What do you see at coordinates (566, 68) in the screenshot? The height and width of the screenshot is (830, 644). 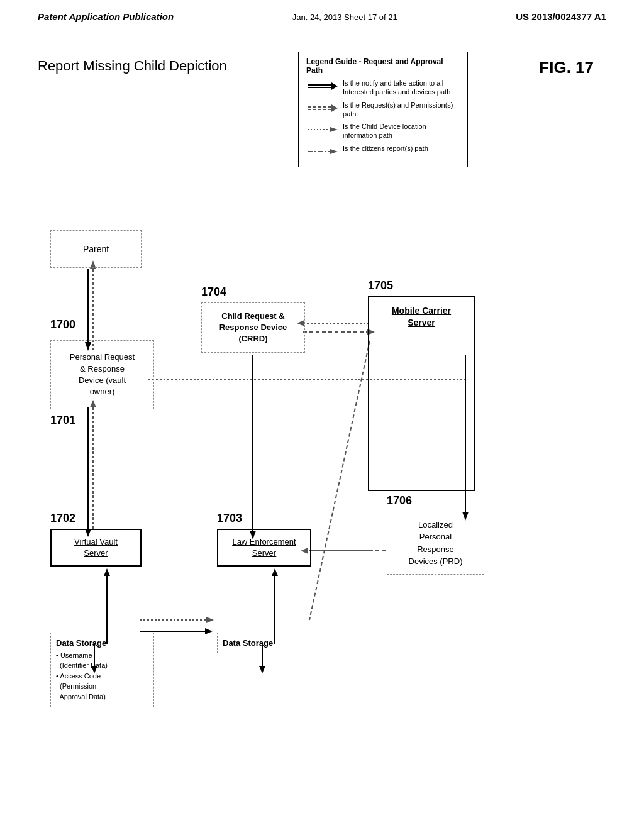 I see `fig-label: FIG. 17` at bounding box center [566, 68].